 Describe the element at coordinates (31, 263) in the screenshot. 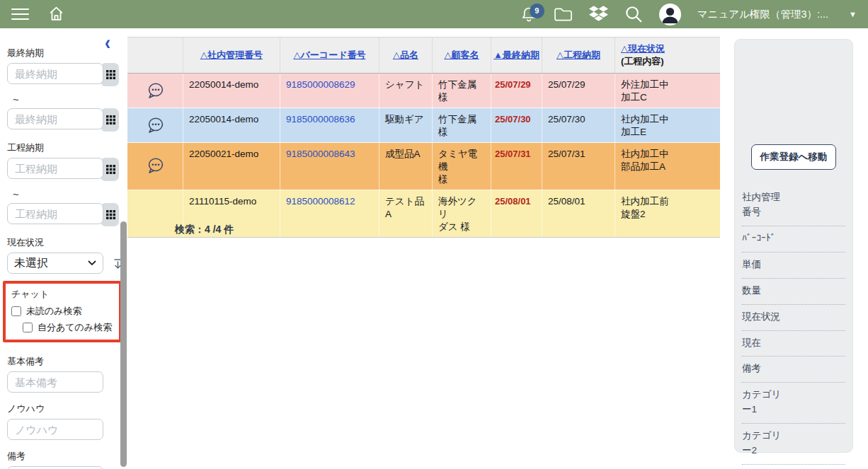

I see `status-select-value: 未選択` at that location.